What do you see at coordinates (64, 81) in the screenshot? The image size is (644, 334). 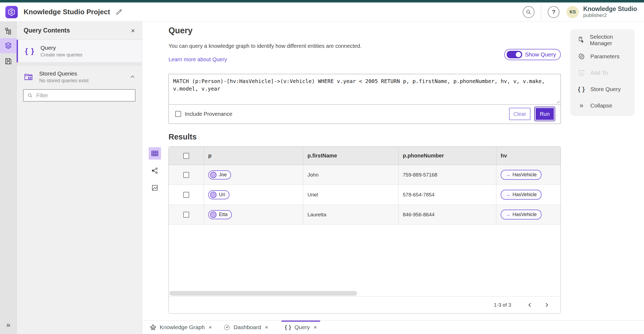 I see `stored-queries-subtitle: No stored queries exist` at bounding box center [64, 81].